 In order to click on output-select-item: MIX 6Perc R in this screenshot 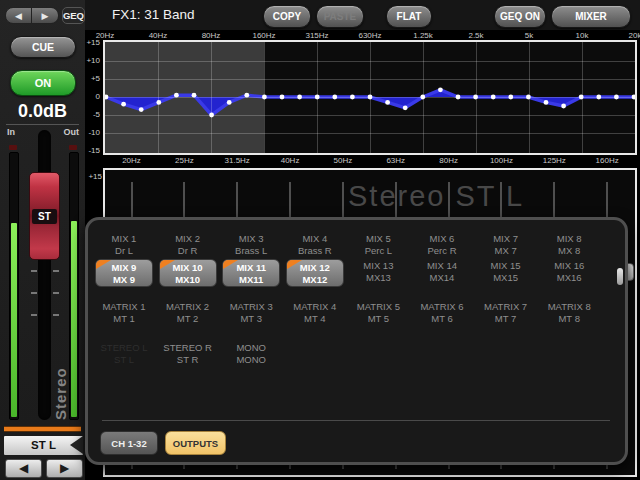, I will do `click(442, 245)`.